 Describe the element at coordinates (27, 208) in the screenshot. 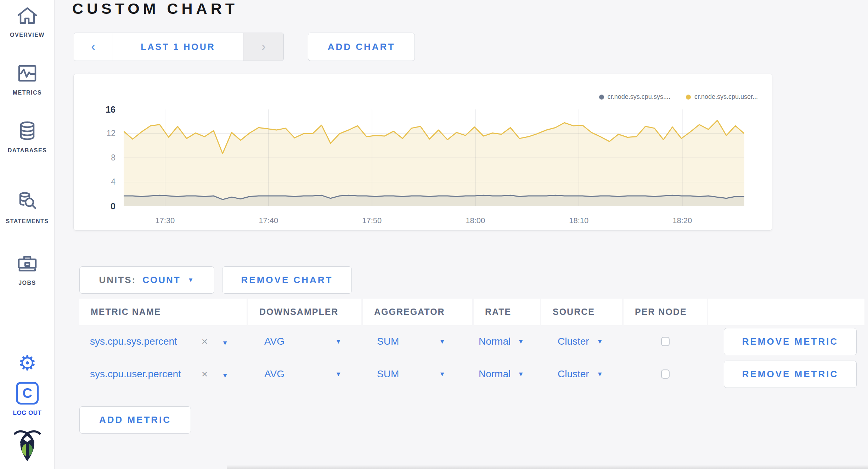

I see `sidebar-item-statements: STATEMENTS` at that location.